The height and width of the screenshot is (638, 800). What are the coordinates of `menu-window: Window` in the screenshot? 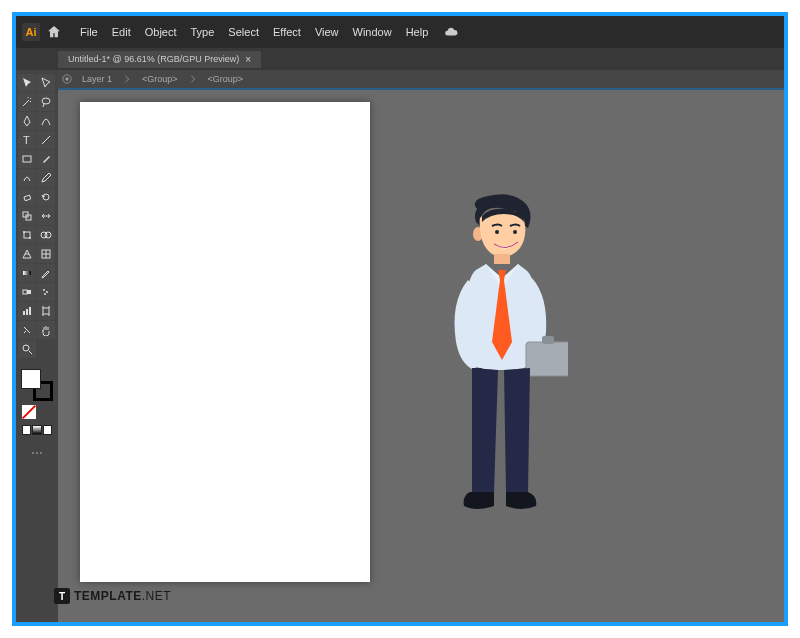 It's located at (372, 32).